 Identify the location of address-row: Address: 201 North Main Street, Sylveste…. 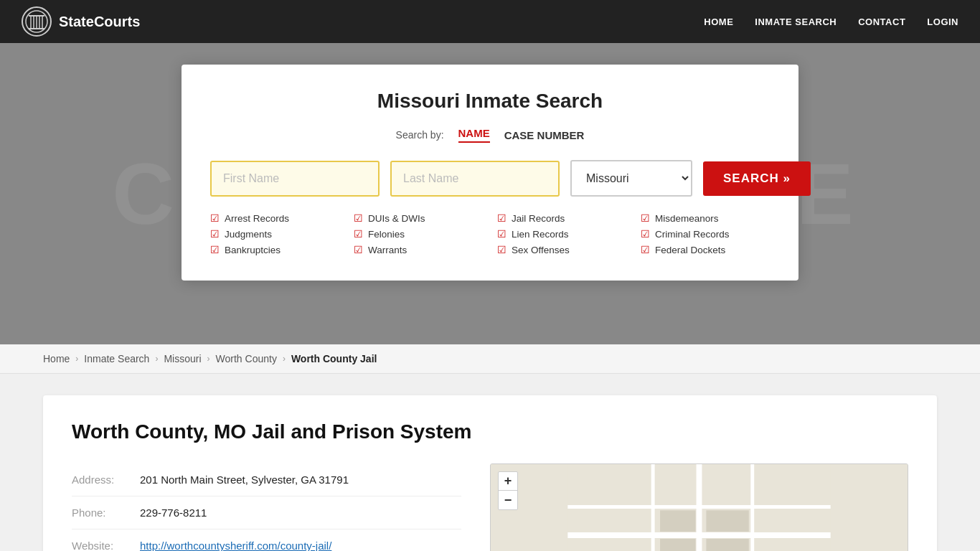
(267, 480).